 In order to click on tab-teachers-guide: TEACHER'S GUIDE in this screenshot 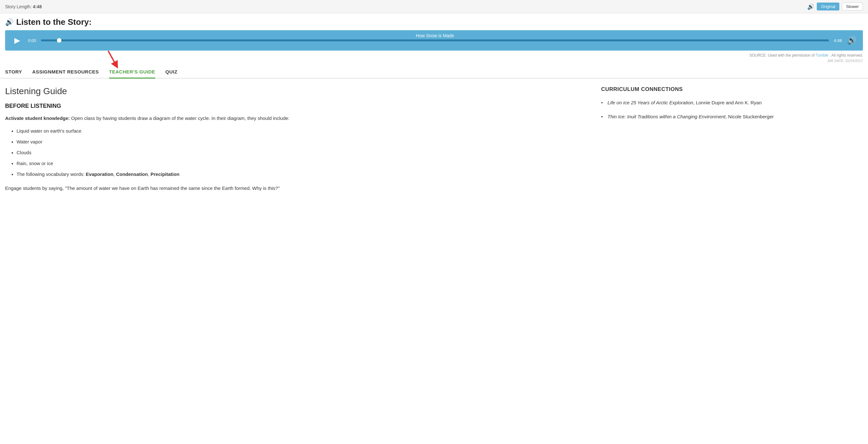, I will do `click(132, 72)`.